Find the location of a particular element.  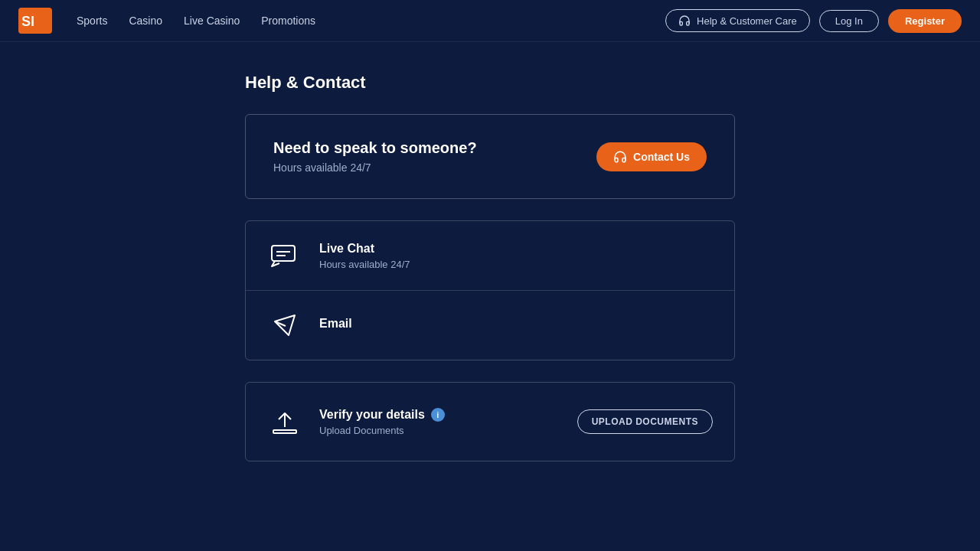

nav-right: Help & Customer Care Log In Register is located at coordinates (813, 21).